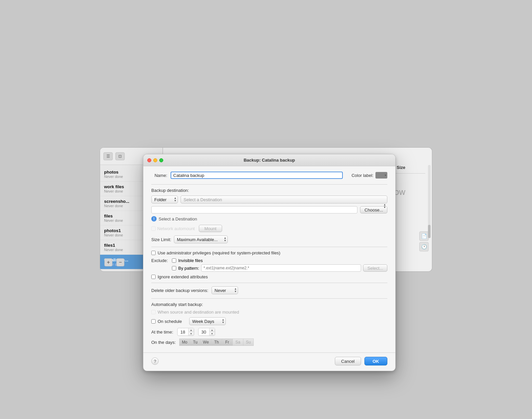  I want to click on size-limit-row: Size Limit: Maximum Available... ▲▼, so click(269, 239).